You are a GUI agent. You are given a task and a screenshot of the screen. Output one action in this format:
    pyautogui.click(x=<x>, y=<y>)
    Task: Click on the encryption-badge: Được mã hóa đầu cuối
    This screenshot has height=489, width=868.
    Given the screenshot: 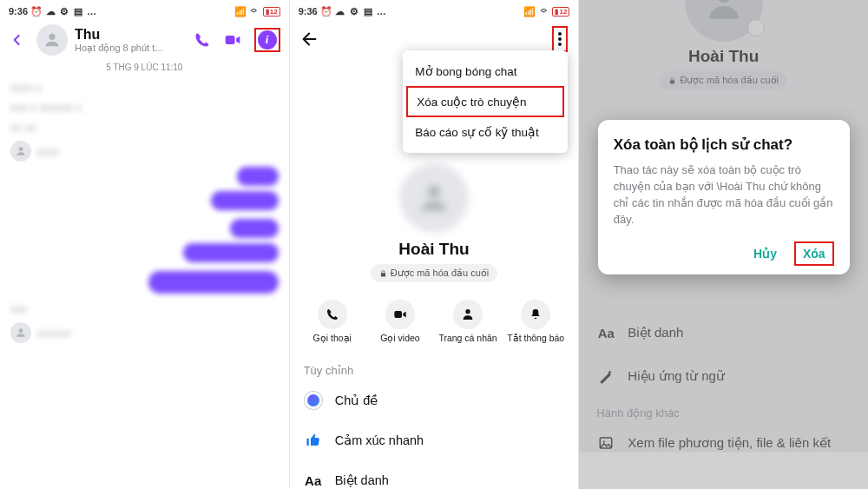 What is the action you would take?
    pyautogui.click(x=434, y=273)
    